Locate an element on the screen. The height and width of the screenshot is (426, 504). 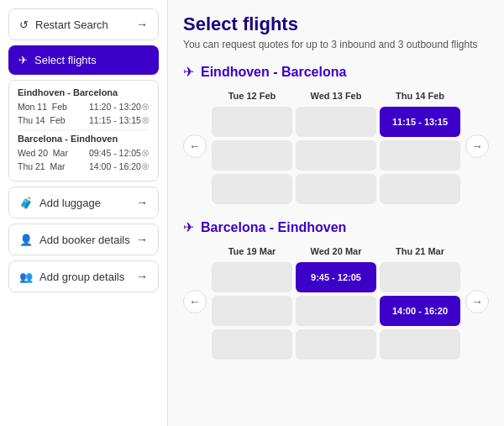
page-title: Select flights is located at coordinates (336, 24).